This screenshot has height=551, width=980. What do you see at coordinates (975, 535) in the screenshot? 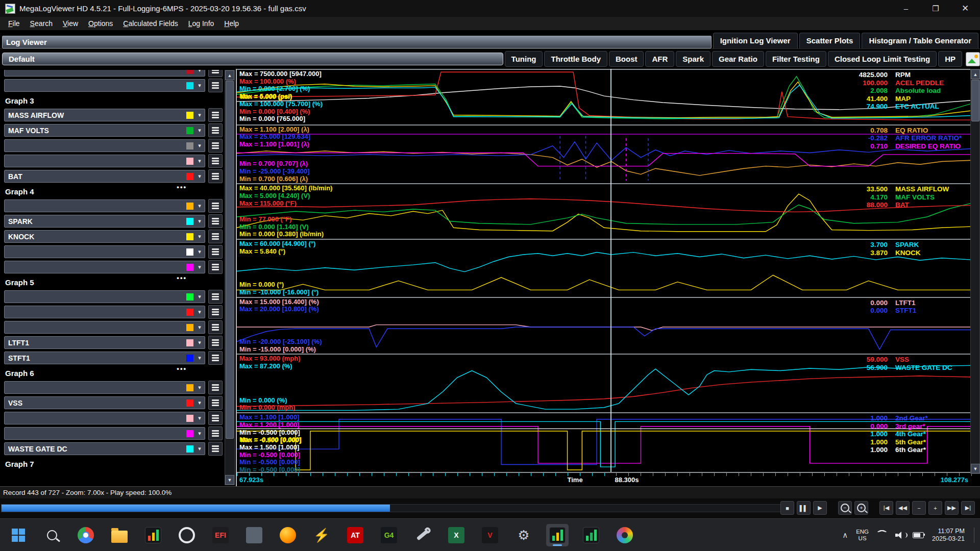
I see `notification-edge` at bounding box center [975, 535].